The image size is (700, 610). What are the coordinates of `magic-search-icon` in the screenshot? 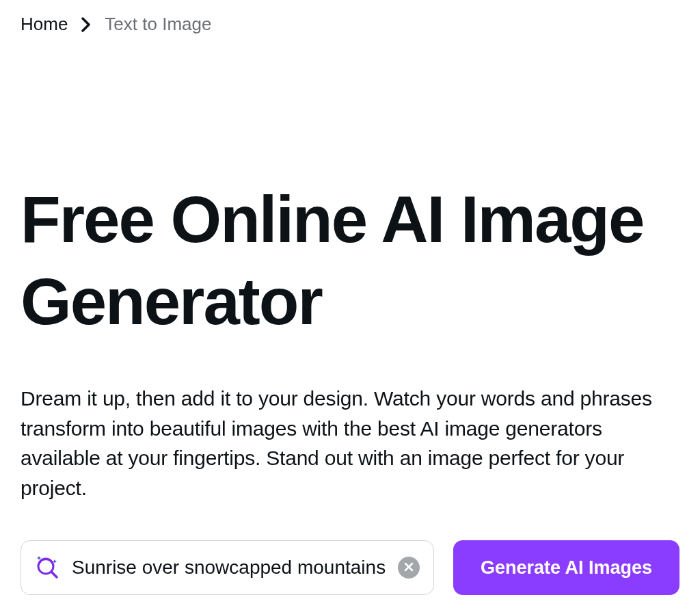 It's located at (47, 568).